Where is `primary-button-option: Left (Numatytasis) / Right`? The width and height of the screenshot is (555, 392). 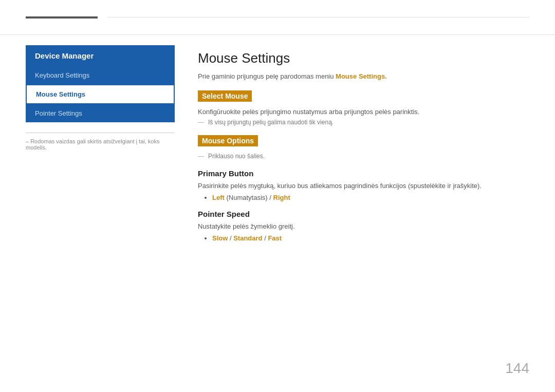 primary-button-option: Left (Numatytasis) / Right is located at coordinates (368, 197).